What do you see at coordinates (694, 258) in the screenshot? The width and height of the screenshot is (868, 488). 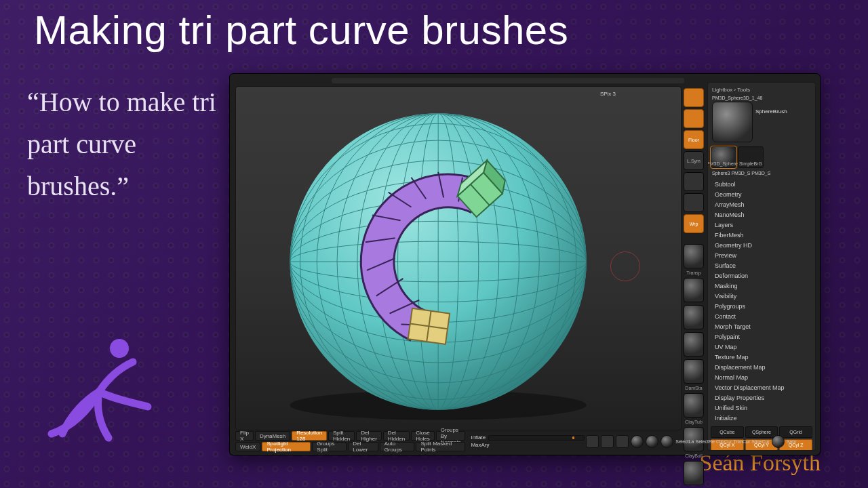 I see `shelf-tools: FloorL.SymWrp TranspDamStaClayTubClayBui…` at bounding box center [694, 258].